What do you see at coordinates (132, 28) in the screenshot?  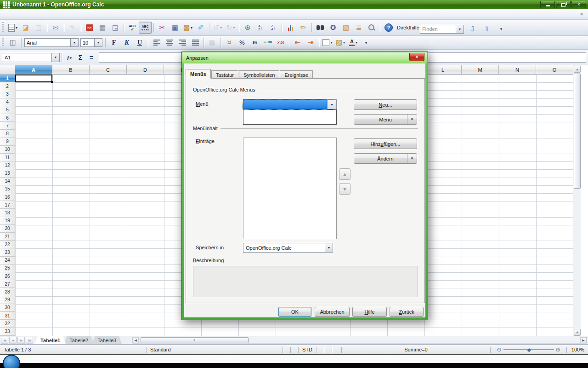 I see `spellcheck-icon: ABC✔` at bounding box center [132, 28].